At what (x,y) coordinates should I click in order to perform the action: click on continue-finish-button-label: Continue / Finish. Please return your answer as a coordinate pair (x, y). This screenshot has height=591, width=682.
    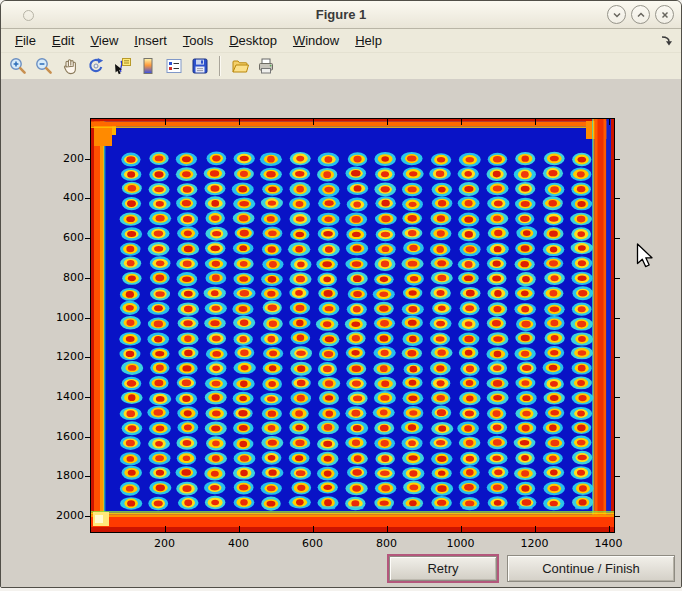
    Looking at the image, I should click on (591, 568).